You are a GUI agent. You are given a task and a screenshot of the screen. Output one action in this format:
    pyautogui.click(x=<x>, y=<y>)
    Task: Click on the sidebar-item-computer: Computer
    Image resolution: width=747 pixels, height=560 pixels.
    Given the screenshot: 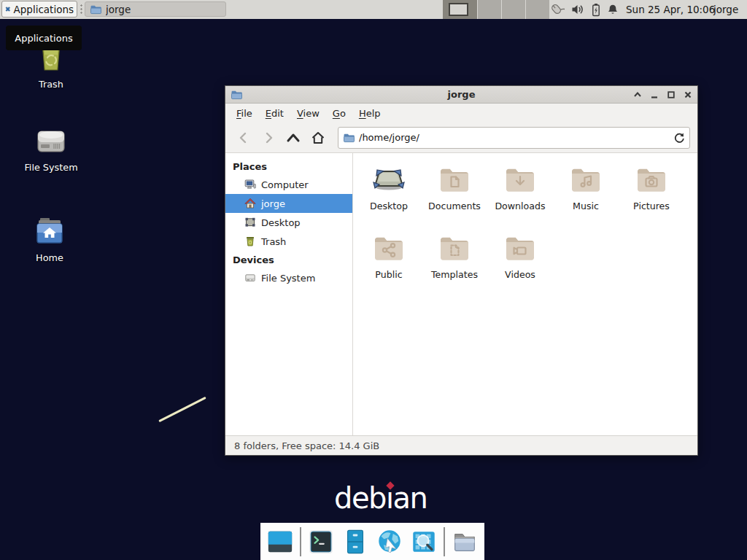 What is the action you would take?
    pyautogui.click(x=289, y=184)
    